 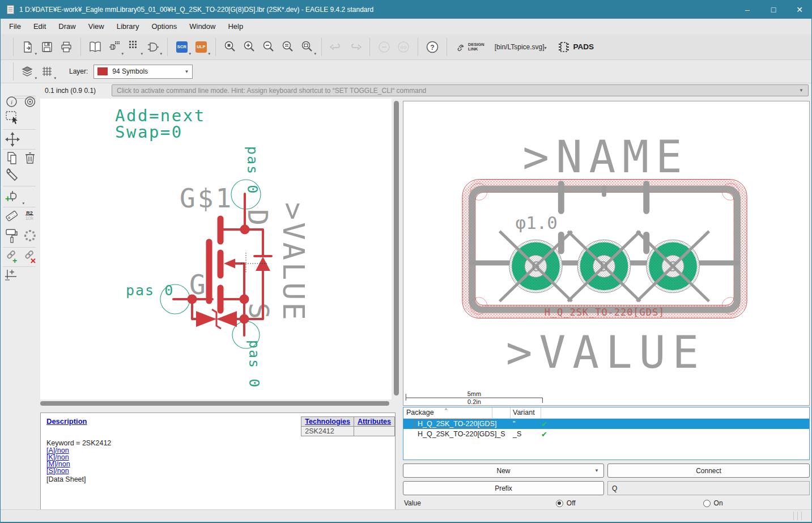 What do you see at coordinates (201, 47) in the screenshot?
I see `ulp-icon: ULP▾` at bounding box center [201, 47].